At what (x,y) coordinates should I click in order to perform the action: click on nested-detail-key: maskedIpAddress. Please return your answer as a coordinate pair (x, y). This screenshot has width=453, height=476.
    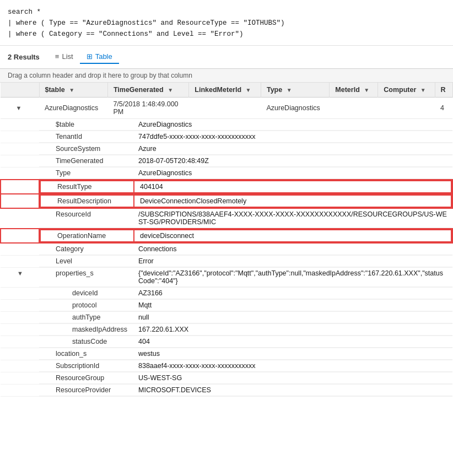
    Looking at the image, I should click on (86, 329).